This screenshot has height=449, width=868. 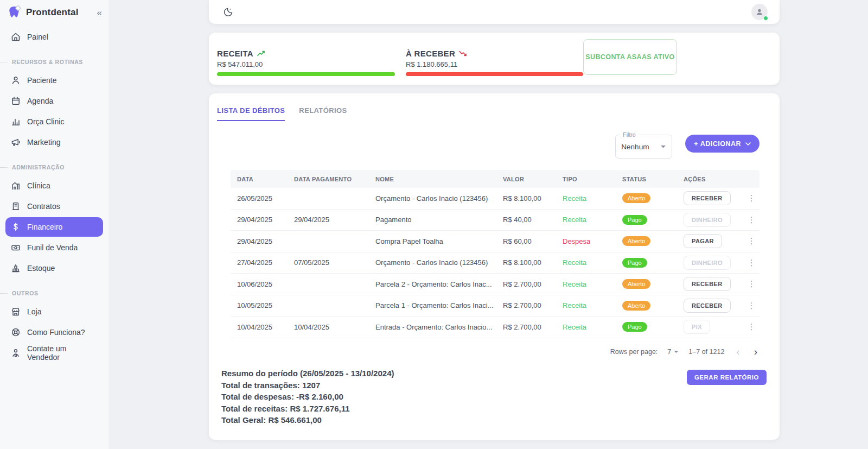 I want to click on table-header-row: DATADATA PAGAMENTONOMEVALORTIPOSTATUSAÇÕ…, so click(x=495, y=179).